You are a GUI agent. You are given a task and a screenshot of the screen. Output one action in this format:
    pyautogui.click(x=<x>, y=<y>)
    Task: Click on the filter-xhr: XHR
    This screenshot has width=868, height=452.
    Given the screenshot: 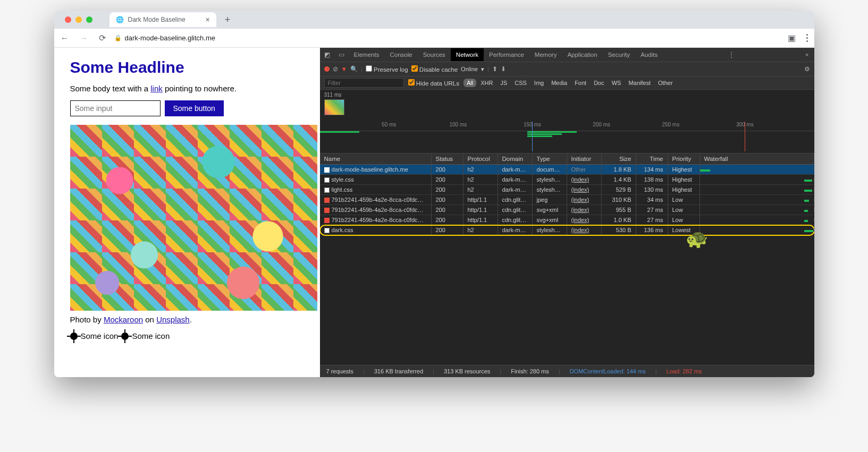 What is the action you would take?
    pyautogui.click(x=487, y=83)
    